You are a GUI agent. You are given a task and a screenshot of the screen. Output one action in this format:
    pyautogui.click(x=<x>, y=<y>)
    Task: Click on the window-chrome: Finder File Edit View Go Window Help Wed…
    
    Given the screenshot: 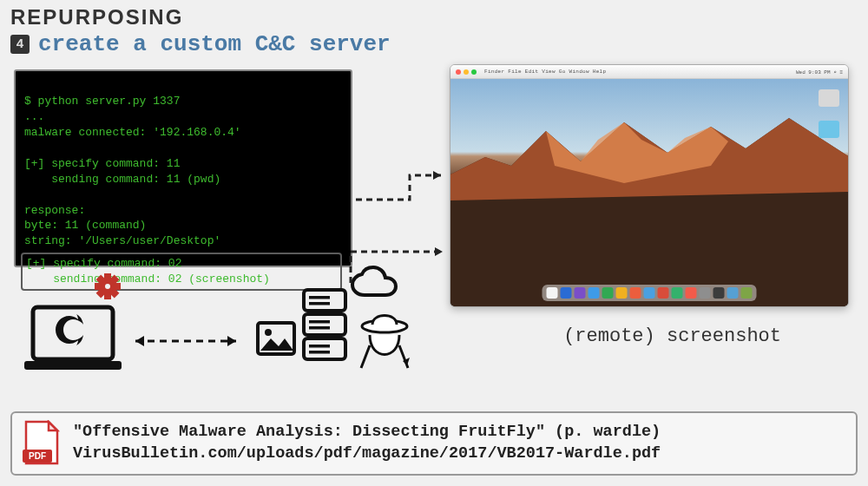 What is the action you would take?
    pyautogui.click(x=649, y=72)
    